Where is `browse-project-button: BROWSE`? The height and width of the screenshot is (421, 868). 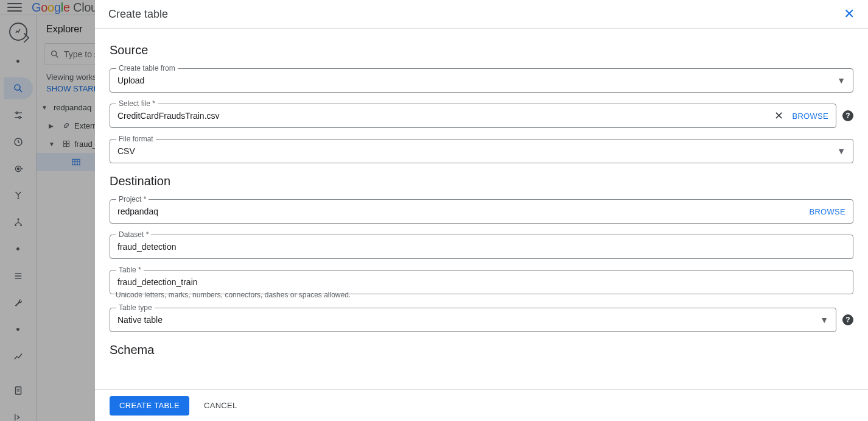
browse-project-button: BROWSE is located at coordinates (827, 212).